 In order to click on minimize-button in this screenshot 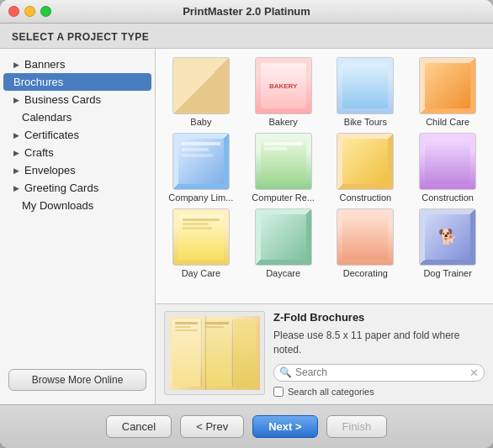, I will do `click(30, 12)`.